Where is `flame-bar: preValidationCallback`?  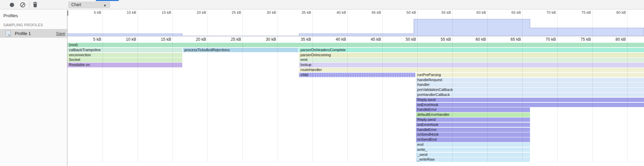 flame-bar: preValidationCallback is located at coordinates (530, 90).